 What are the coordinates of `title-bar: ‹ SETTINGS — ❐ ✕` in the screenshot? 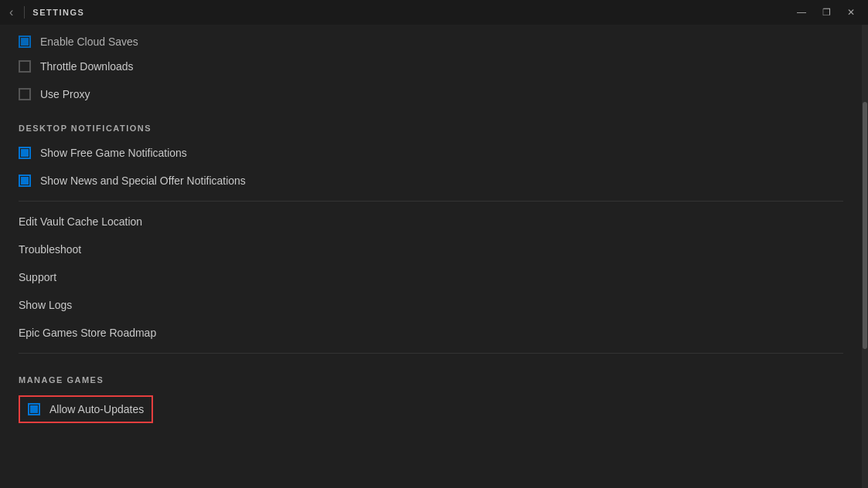 It's located at (434, 12).